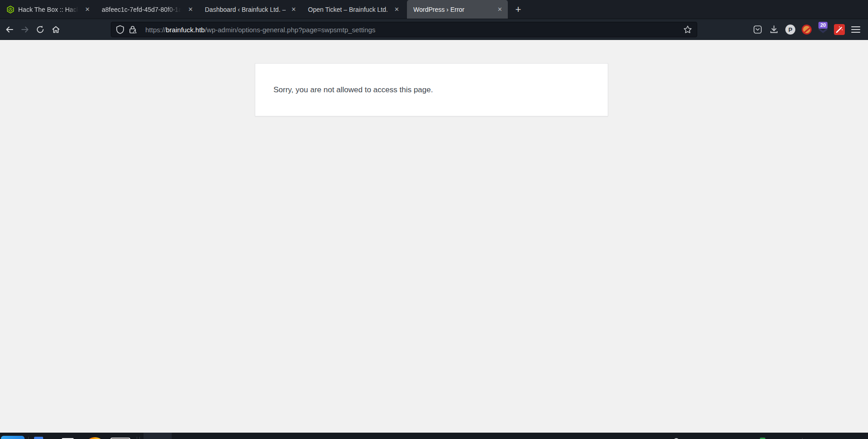 The height and width of the screenshot is (439, 868). What do you see at coordinates (353, 9) in the screenshot?
I see `tab-open-ticket: Open Ticket – Brainfuck Ltd. ✕` at bounding box center [353, 9].